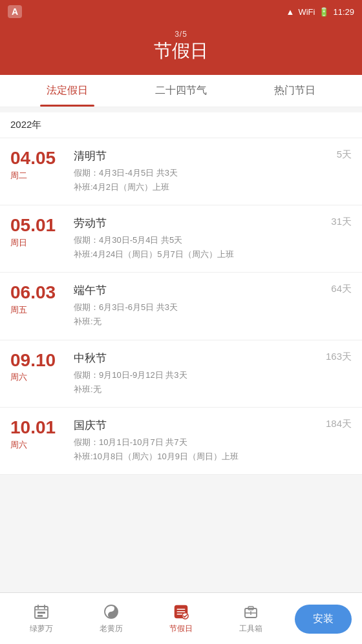 Image resolution: width=362 pixels, height=644 pixels. What do you see at coordinates (197, 442) in the screenshot?
I see `holiday-detail1-4: 假期：10月1日-10月7日 共7天` at bounding box center [197, 442].